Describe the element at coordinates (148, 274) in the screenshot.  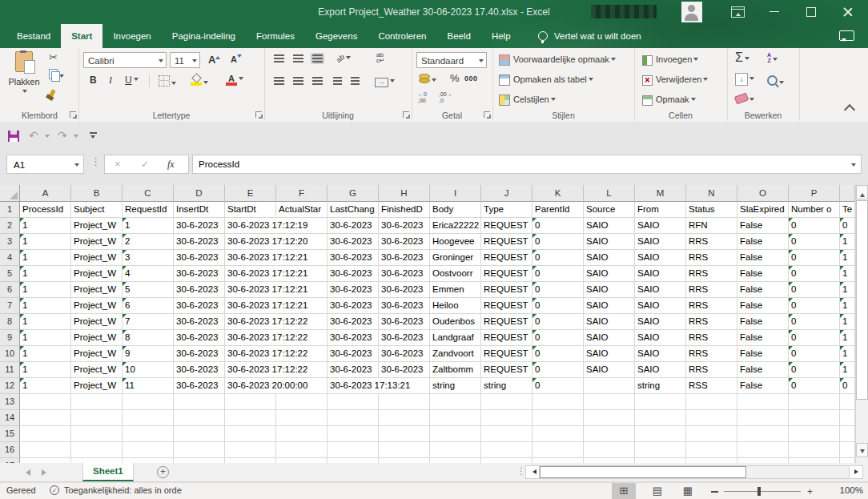
I see `cell: 4` at that location.